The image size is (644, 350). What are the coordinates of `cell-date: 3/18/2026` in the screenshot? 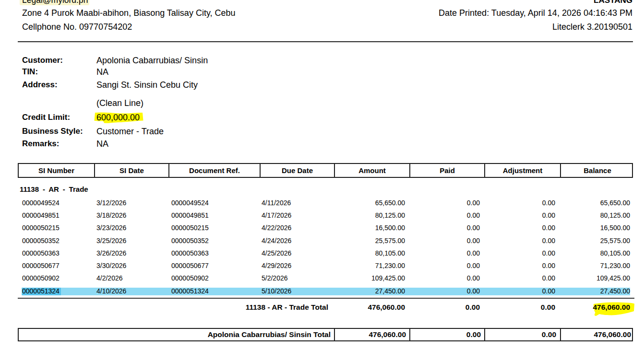 It's located at (131, 215).